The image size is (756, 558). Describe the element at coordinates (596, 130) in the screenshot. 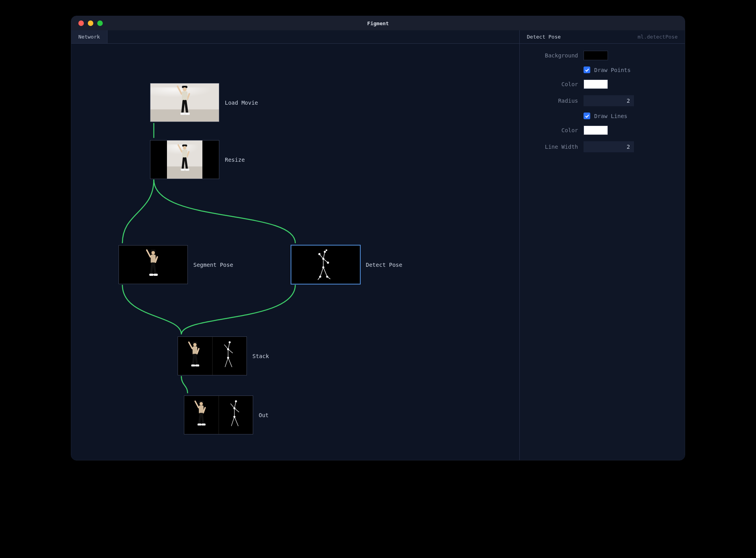

I see `color-swatch-line` at that location.